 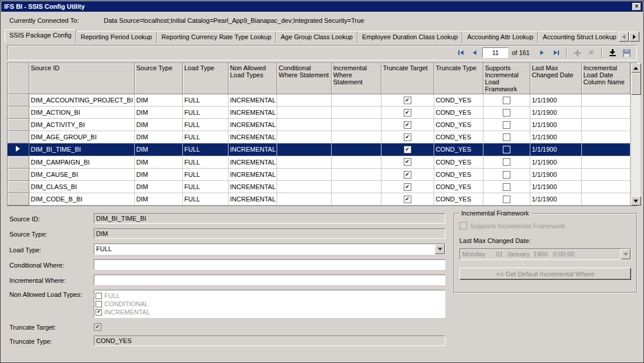 I want to click on vertical-scrollbar, so click(x=635, y=135).